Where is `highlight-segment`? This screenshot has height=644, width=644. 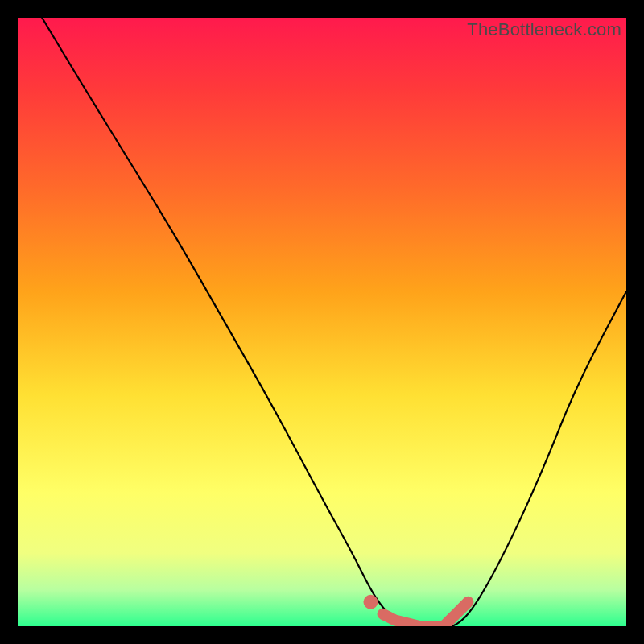 highlight-segment is located at coordinates (426, 614).